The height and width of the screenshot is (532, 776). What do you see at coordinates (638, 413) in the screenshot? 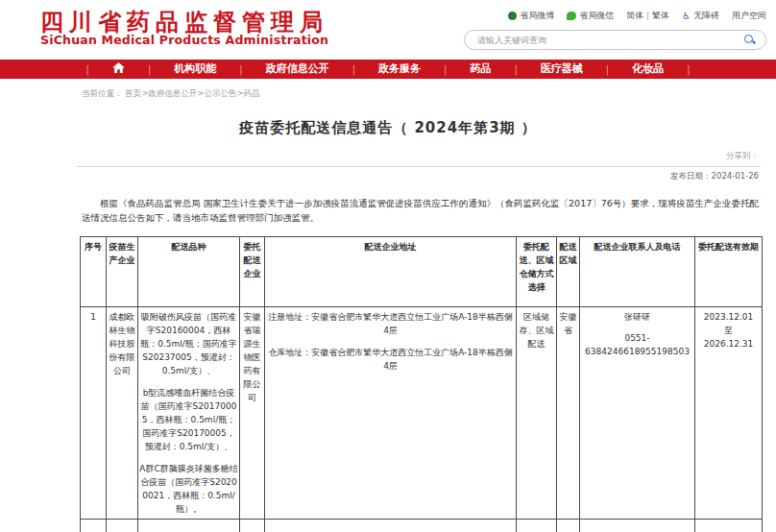
I see `cell-contact: 张研研 0551- 6384246618955198503` at bounding box center [638, 413].